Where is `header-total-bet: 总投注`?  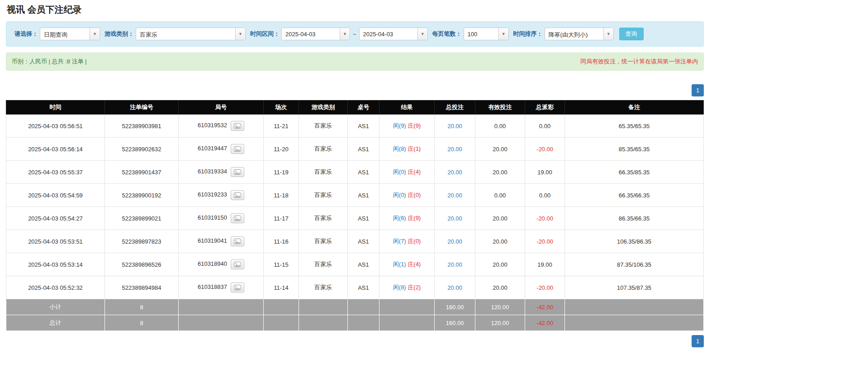 header-total-bet: 总投注 is located at coordinates (455, 108).